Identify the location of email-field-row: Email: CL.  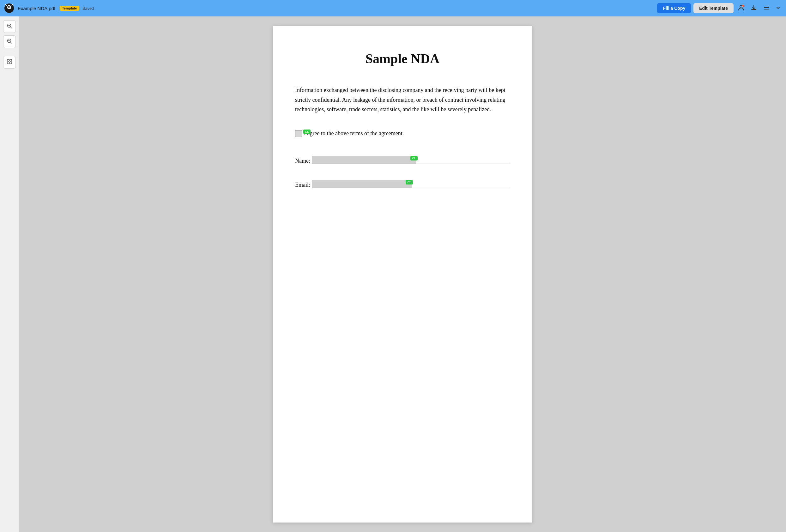
(402, 184).